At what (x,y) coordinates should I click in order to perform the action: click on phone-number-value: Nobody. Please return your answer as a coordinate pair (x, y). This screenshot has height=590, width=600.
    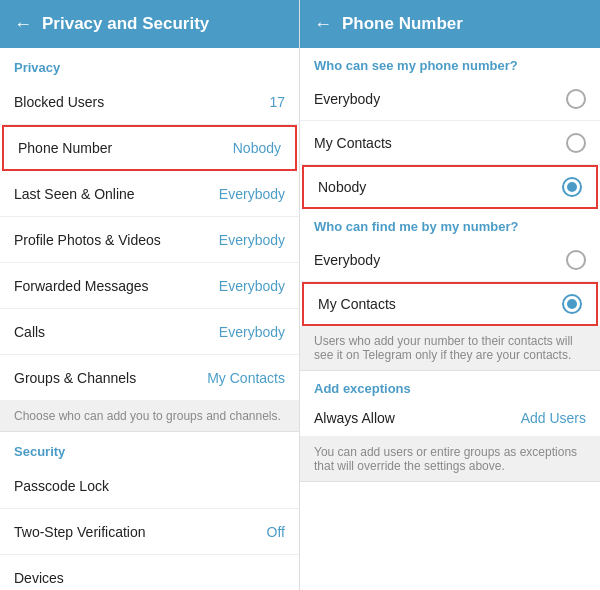
    Looking at the image, I should click on (257, 148).